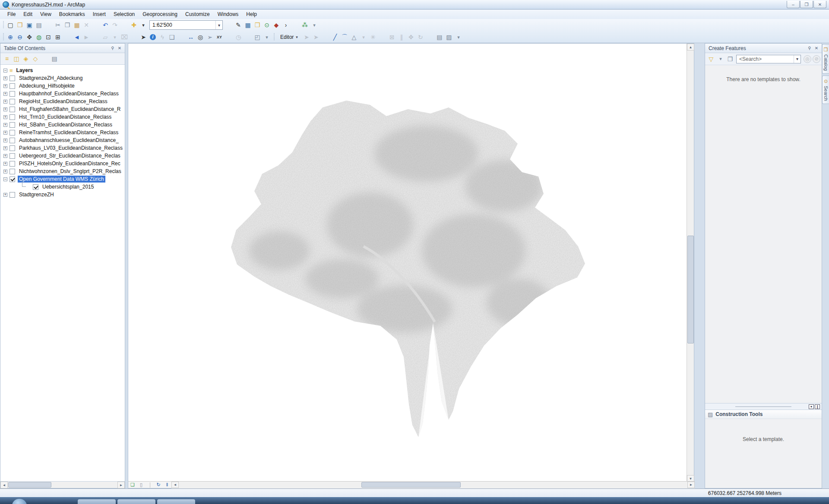  Describe the element at coordinates (267, 25) in the screenshot. I see `search-window-button: ⊙` at that location.